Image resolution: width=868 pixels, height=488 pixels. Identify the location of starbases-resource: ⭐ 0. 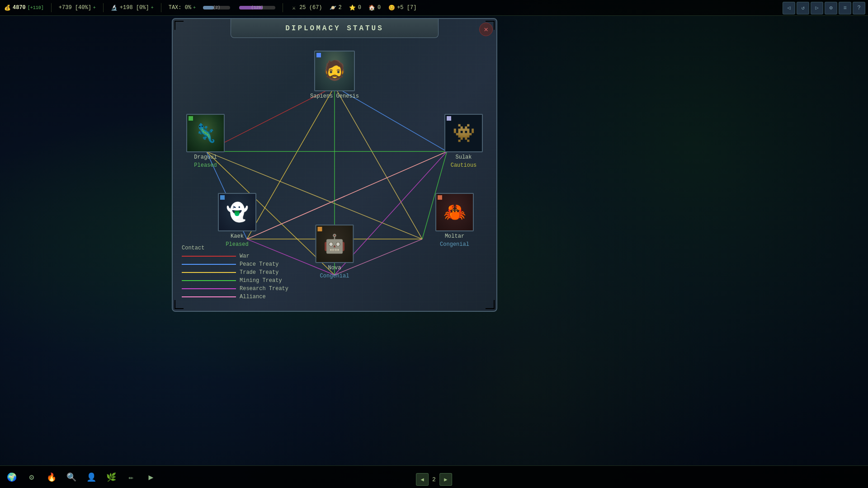
(355, 8).